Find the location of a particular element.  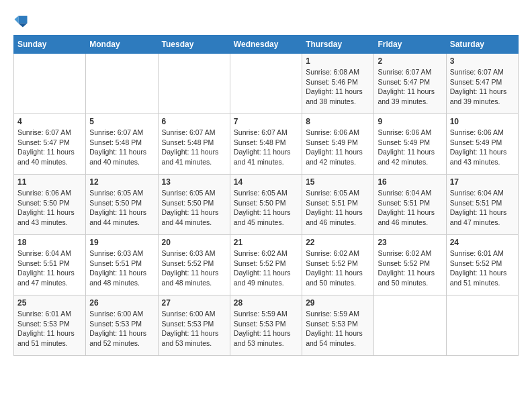

day-number: 1 is located at coordinates (338, 61).